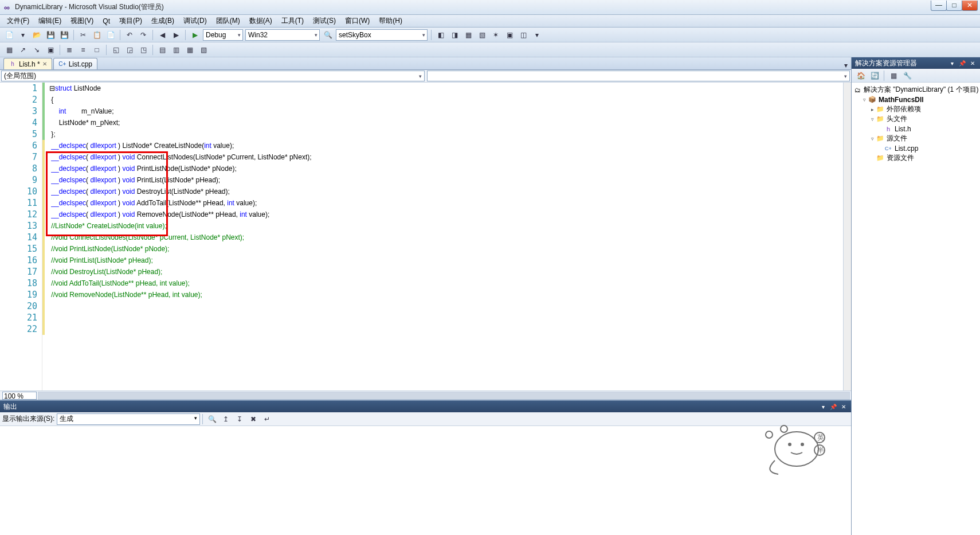 The height and width of the screenshot is (535, 980). I want to click on cut-button: ✂, so click(83, 35).